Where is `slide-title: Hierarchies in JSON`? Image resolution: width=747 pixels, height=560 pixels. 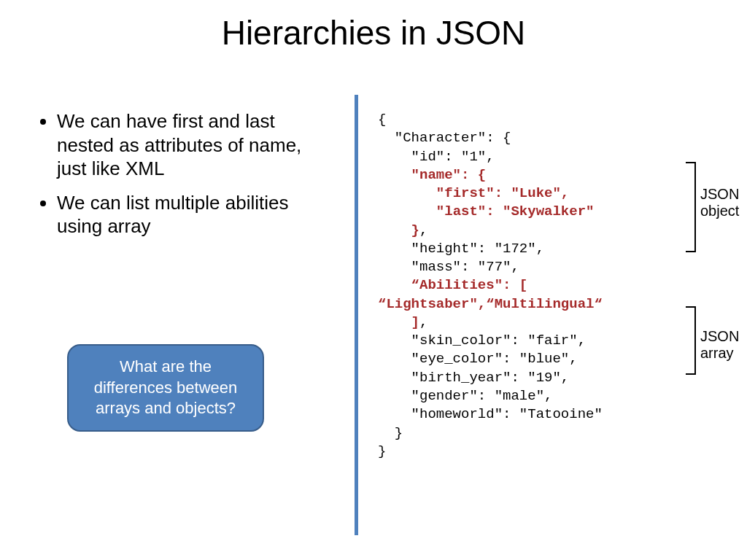 slide-title: Hierarchies in JSON is located at coordinates (374, 33).